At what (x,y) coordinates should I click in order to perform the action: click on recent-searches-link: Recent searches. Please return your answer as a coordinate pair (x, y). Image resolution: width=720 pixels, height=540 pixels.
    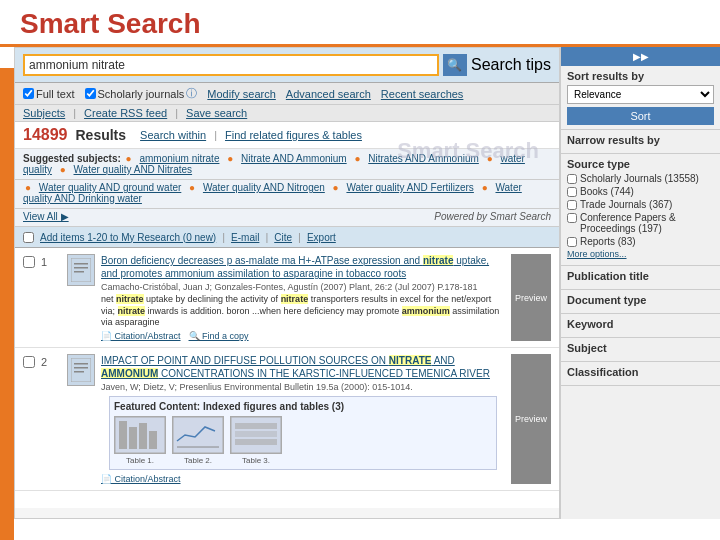
    Looking at the image, I should click on (422, 94).